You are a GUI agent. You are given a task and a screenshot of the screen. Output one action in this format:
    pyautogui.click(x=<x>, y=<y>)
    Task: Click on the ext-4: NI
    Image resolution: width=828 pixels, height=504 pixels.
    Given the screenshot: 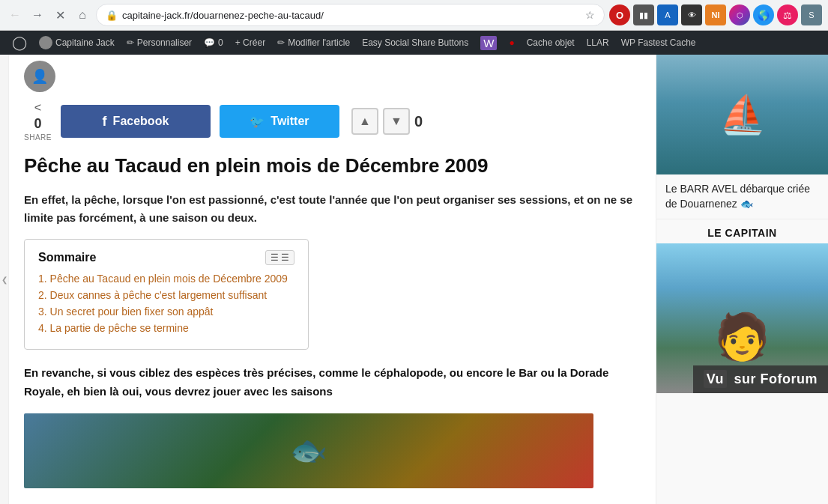 What is the action you would take?
    pyautogui.click(x=716, y=15)
    